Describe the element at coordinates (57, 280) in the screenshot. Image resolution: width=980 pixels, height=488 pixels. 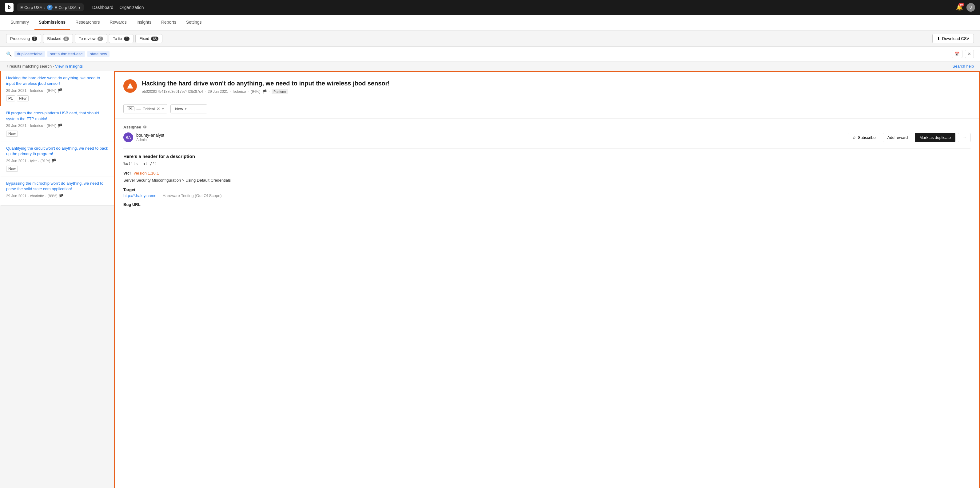
I see `left-panel: Hacking the hard drive won't do anything…` at that location.